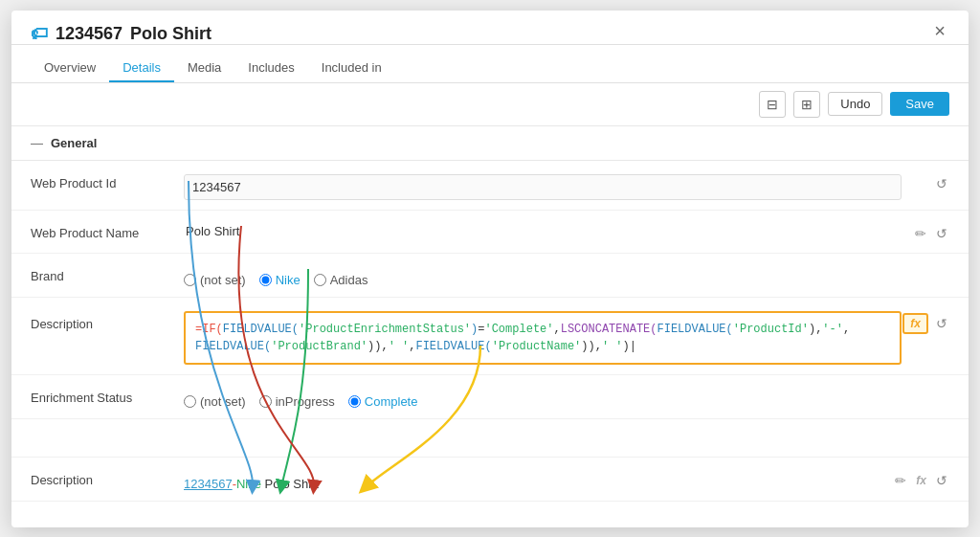 This screenshot has height=537, width=980. What do you see at coordinates (70, 69) in the screenshot?
I see `tab-overview: Overview` at bounding box center [70, 69].